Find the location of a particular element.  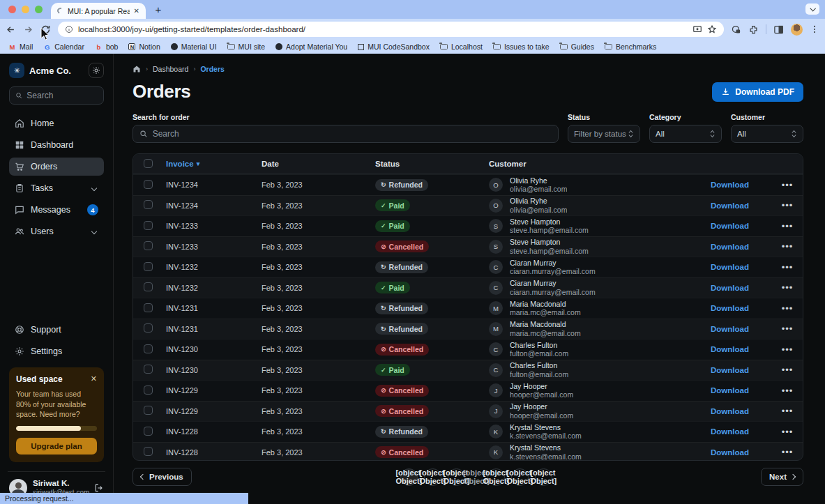

bookmark-item: Localhost is located at coordinates (462, 47).